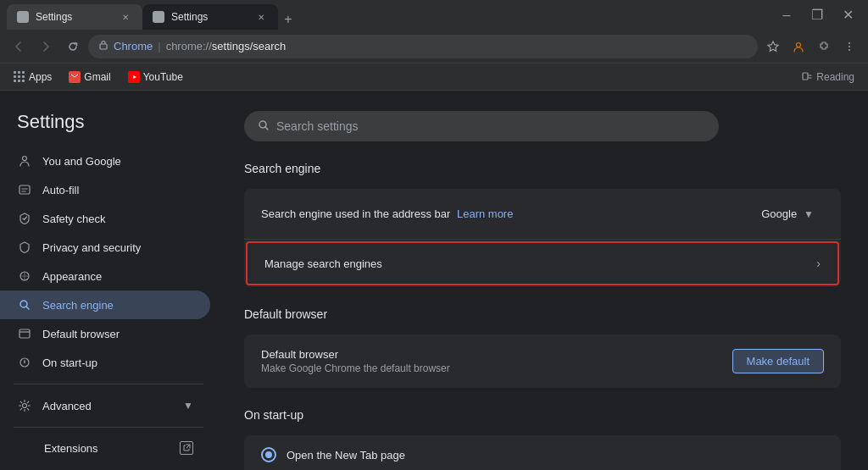 This screenshot has height=470, width=868. I want to click on close-button: ✕, so click(848, 15).